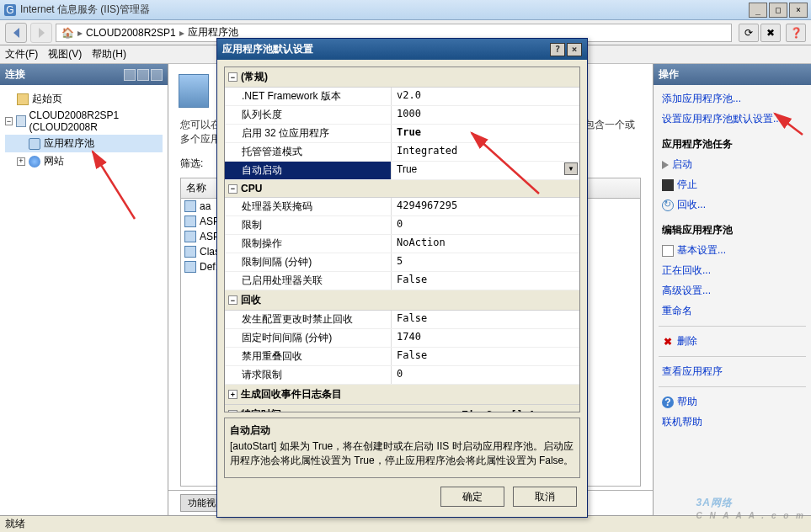 This screenshot has height=532, width=811. Describe the element at coordinates (733, 423) in the screenshot. I see `action-online-help: 联机帮助` at that location.